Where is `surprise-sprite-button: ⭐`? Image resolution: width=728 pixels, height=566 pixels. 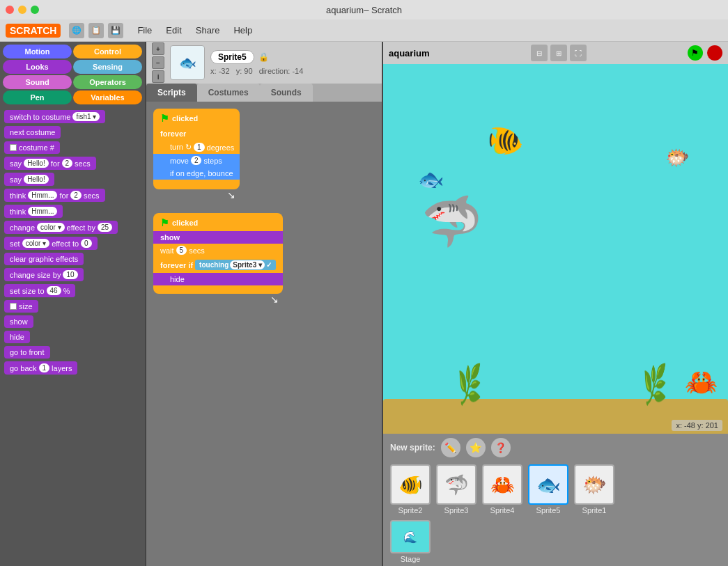 surprise-sprite-button: ⭐ is located at coordinates (476, 448).